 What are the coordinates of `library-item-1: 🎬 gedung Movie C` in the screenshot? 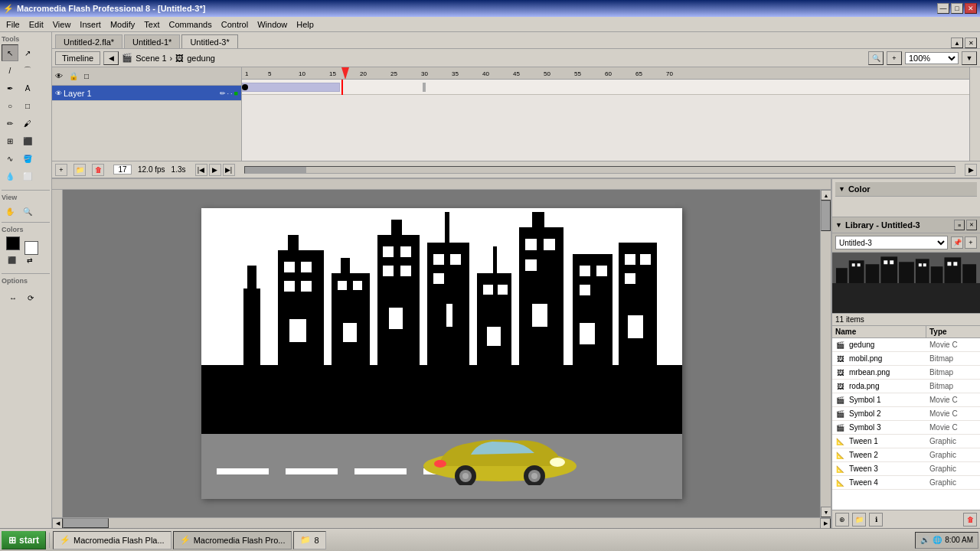 It's located at (906, 345).